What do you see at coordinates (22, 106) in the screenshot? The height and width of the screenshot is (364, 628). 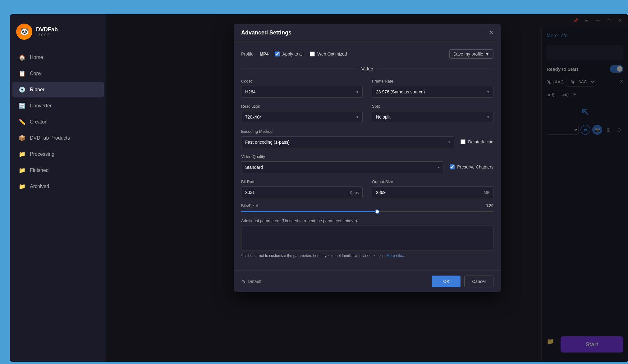 I see `converter-icon: 🔄` at bounding box center [22, 106].